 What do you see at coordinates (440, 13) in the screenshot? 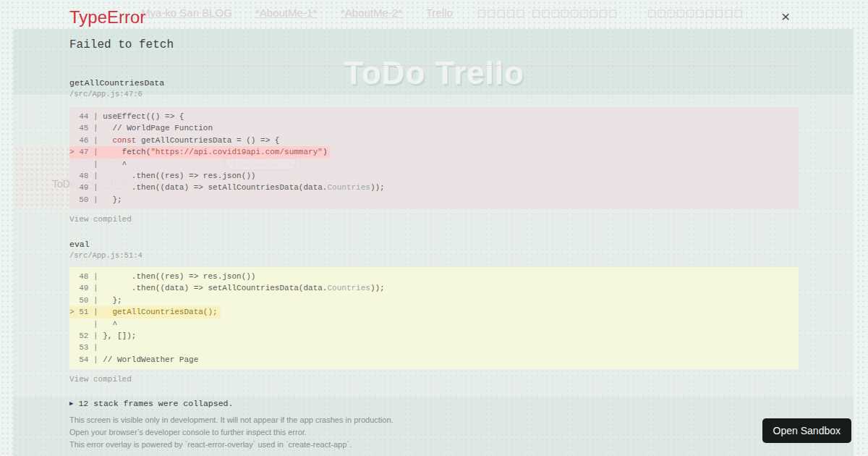
I see `nav-link-trello: Trello` at bounding box center [440, 13].